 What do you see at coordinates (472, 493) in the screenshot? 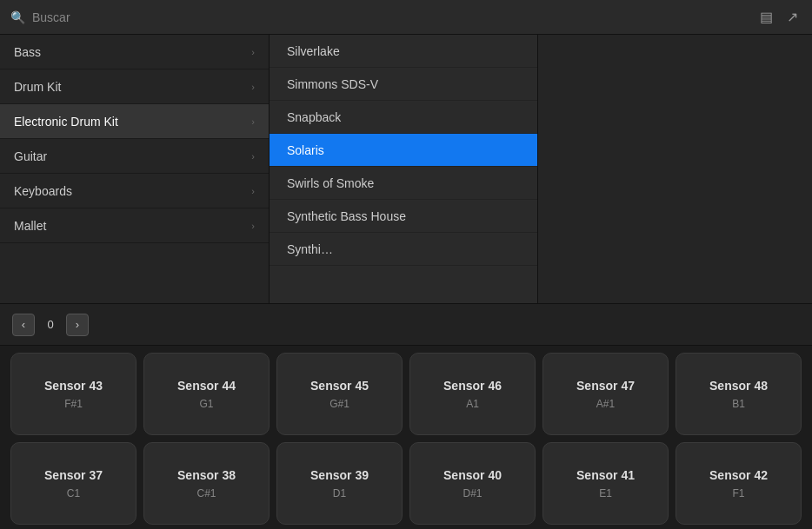
I see `sensor-note: D#1` at bounding box center [472, 493].